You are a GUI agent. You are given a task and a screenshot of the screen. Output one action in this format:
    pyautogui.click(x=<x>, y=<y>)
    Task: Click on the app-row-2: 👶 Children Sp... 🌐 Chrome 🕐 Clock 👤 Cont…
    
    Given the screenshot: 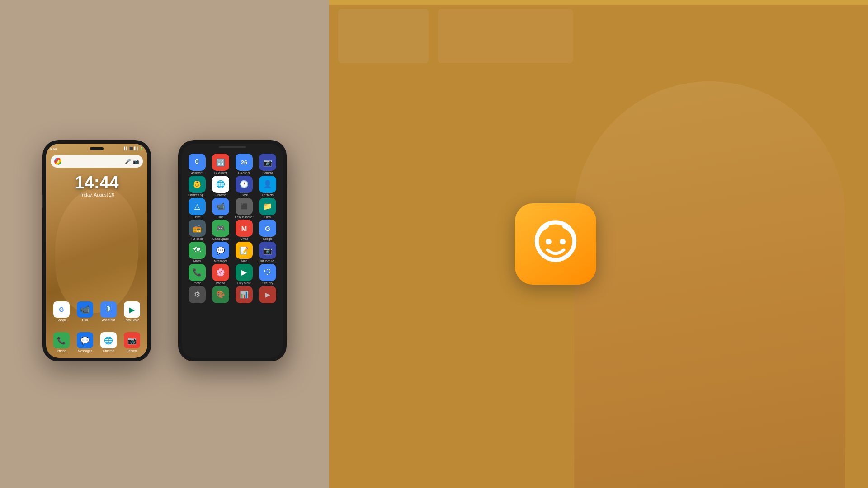 What is the action you would take?
    pyautogui.click(x=232, y=186)
    